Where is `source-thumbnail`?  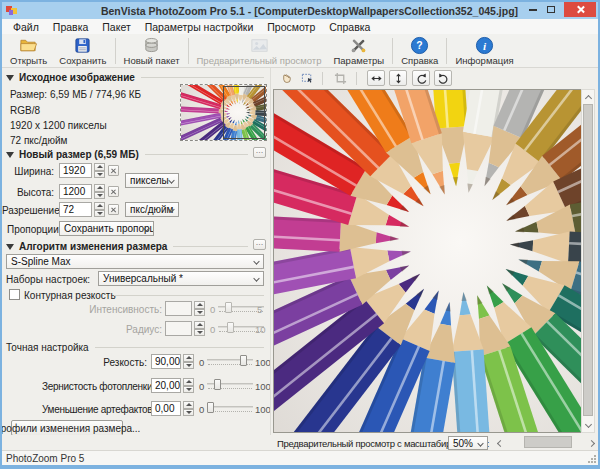
source-thumbnail is located at coordinates (224, 112).